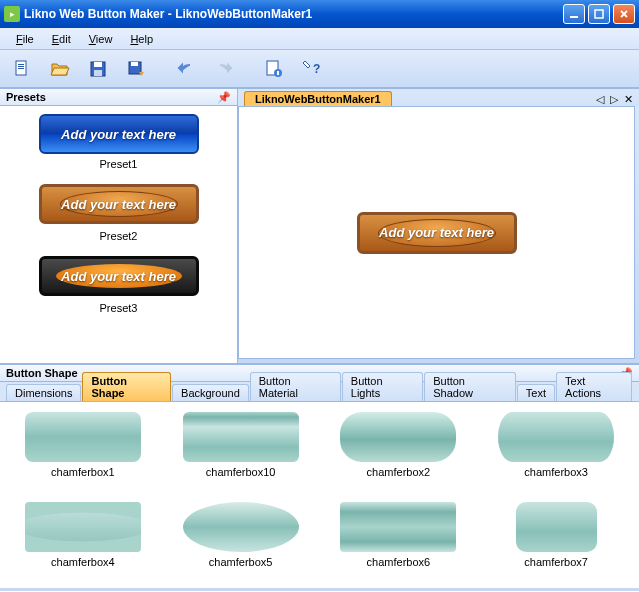  Describe the element at coordinates (599, 14) in the screenshot. I see `maximize-button` at that location.